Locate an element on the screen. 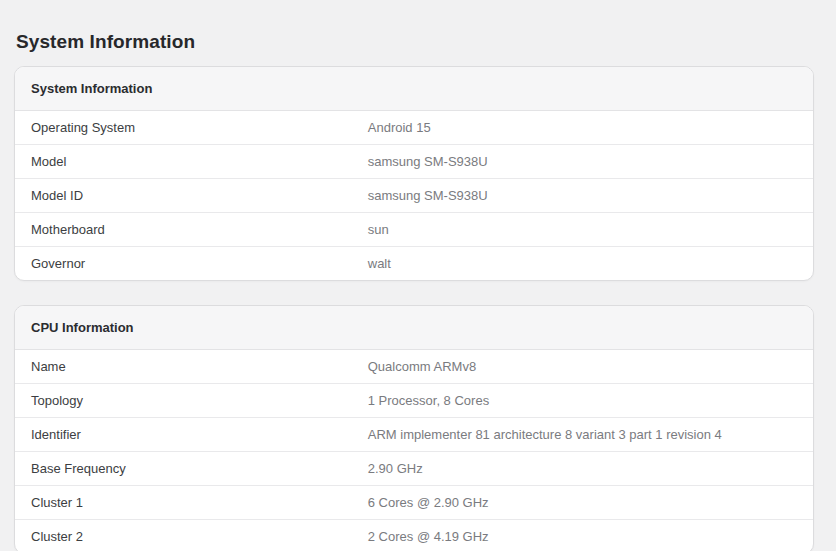 The height and width of the screenshot is (551, 836). row-value: walt is located at coordinates (582, 264).